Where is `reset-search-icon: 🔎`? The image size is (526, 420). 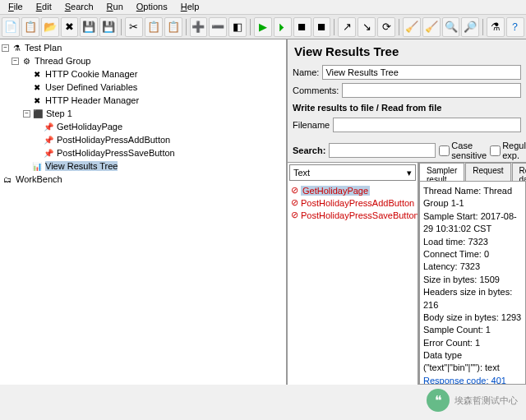
reset-search-icon: 🔎 is located at coordinates (470, 27).